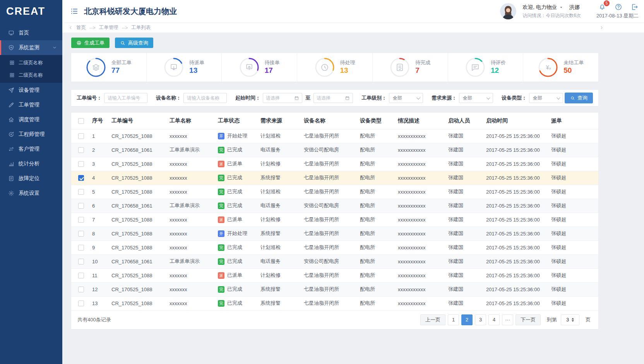 This screenshot has width=644, height=364. I want to click on device-type-select: 全部, so click(546, 98).